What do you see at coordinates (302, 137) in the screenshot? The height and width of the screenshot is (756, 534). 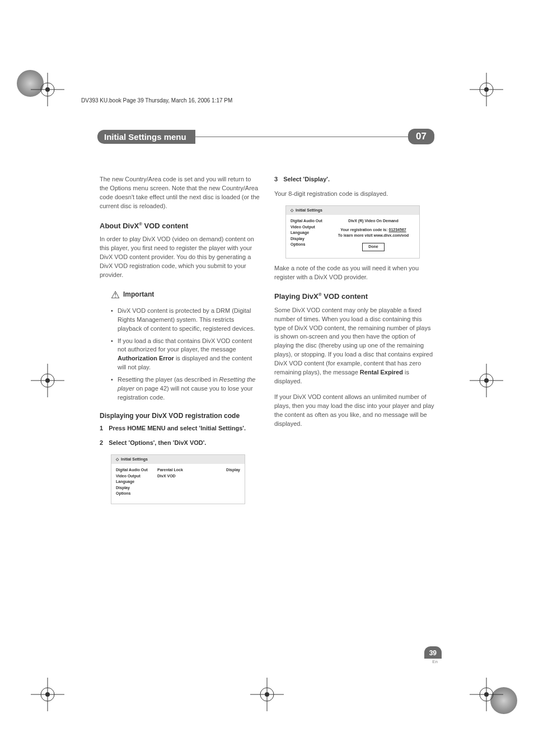 I see `chapter-line` at bounding box center [302, 137].